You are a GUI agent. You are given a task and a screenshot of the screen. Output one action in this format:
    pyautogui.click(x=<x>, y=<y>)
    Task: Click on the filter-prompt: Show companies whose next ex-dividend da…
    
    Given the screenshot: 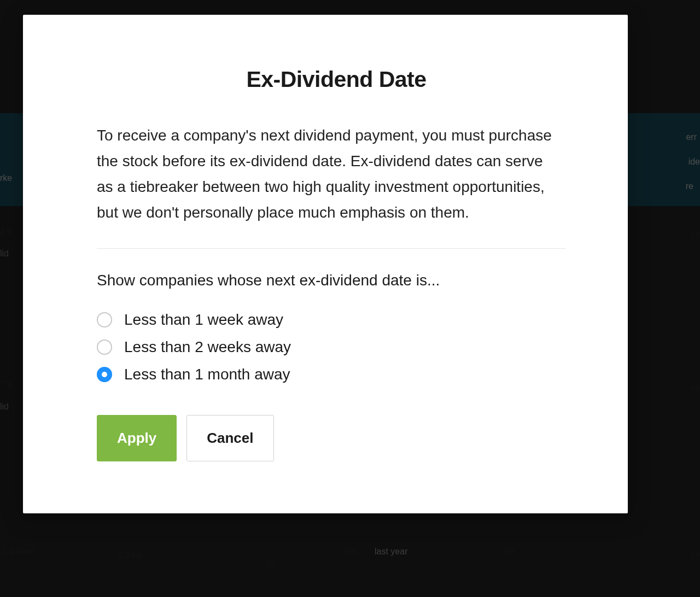 What is the action you would take?
    pyautogui.click(x=336, y=280)
    